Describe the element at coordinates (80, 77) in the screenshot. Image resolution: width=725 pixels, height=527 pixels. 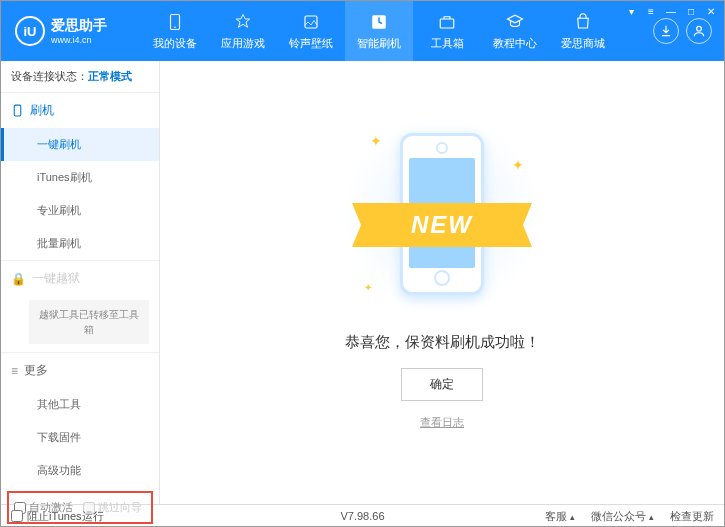
I see `device-status: 设备连接状态：正常模式` at that location.